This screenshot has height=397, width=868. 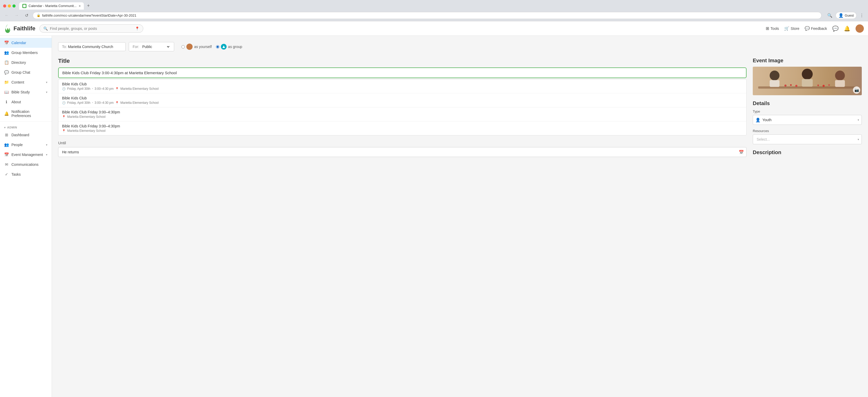 What do you see at coordinates (26, 92) in the screenshot?
I see `sidebar-item-bible-study: 📖 Bible Study ▾` at bounding box center [26, 92].